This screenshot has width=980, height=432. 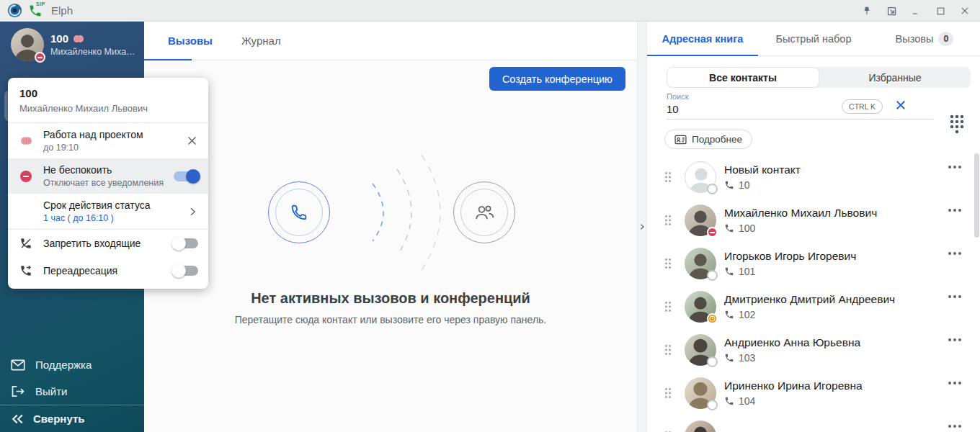 What do you see at coordinates (72, 364) in the screenshot?
I see `sidebar-item-support: Поддержка` at bounding box center [72, 364].